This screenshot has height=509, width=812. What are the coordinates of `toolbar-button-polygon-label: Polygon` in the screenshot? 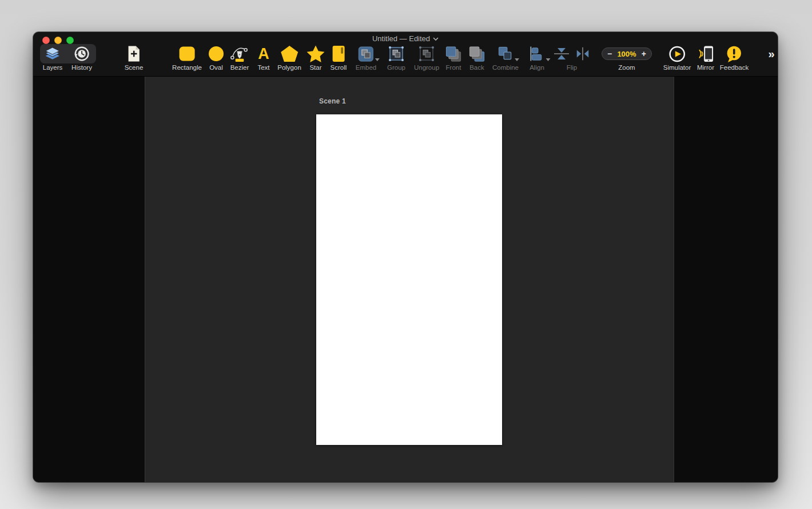 It's located at (289, 67).